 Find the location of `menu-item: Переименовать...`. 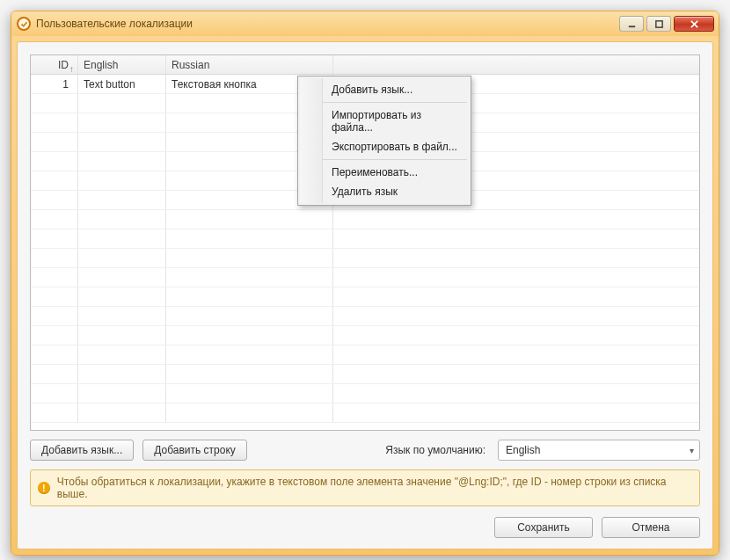

menu-item: Переименовать... is located at coordinates (396, 172).